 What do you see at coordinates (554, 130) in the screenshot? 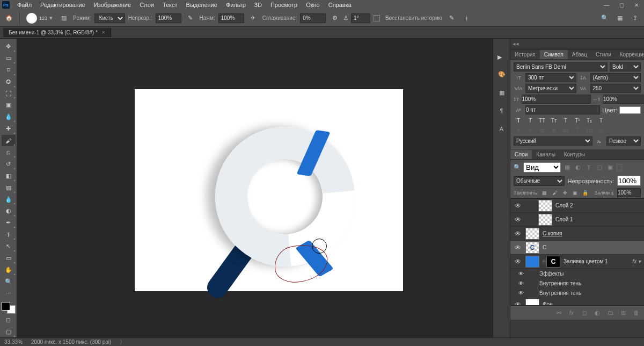
I see `ot-swash-button: A` at bounding box center [554, 130].